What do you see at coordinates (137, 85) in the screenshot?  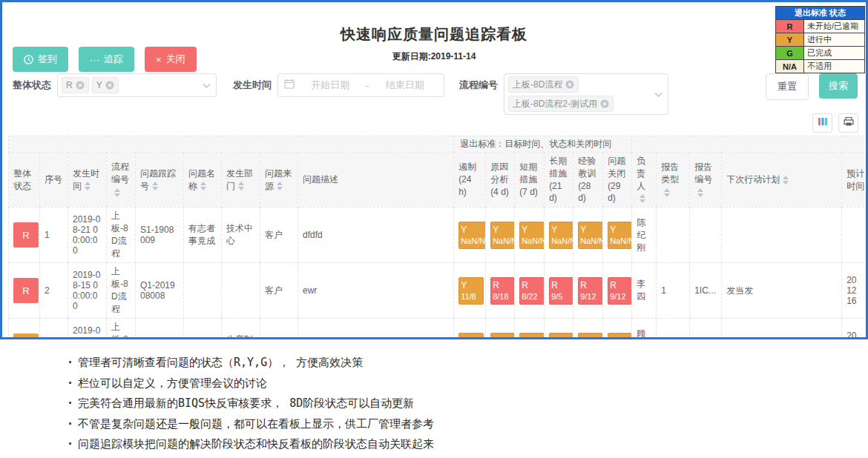 I see `overall-status-select: RY` at bounding box center [137, 85].